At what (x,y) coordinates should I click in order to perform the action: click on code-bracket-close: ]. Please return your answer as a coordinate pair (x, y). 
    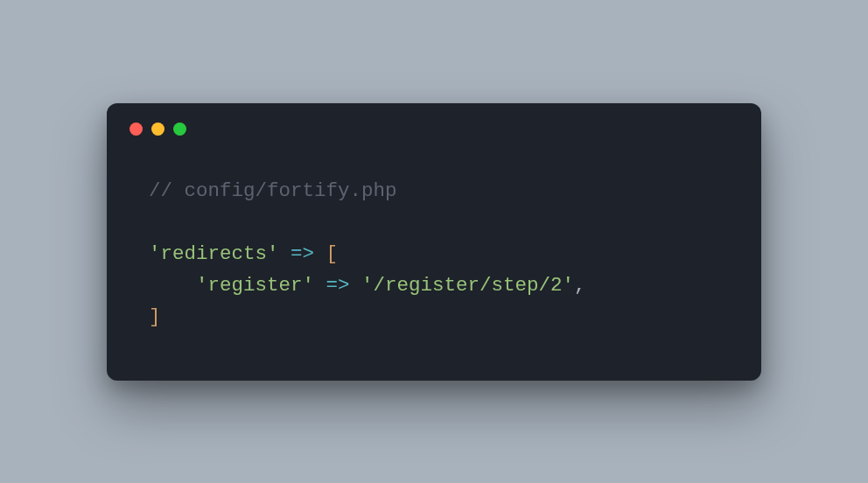
    Looking at the image, I should click on (155, 317).